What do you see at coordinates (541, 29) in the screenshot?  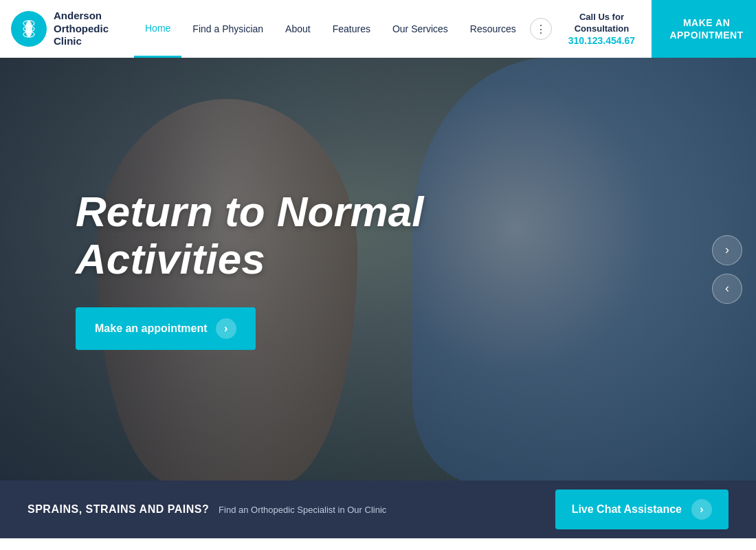 I see `nav-more-button: ⋮` at bounding box center [541, 29].